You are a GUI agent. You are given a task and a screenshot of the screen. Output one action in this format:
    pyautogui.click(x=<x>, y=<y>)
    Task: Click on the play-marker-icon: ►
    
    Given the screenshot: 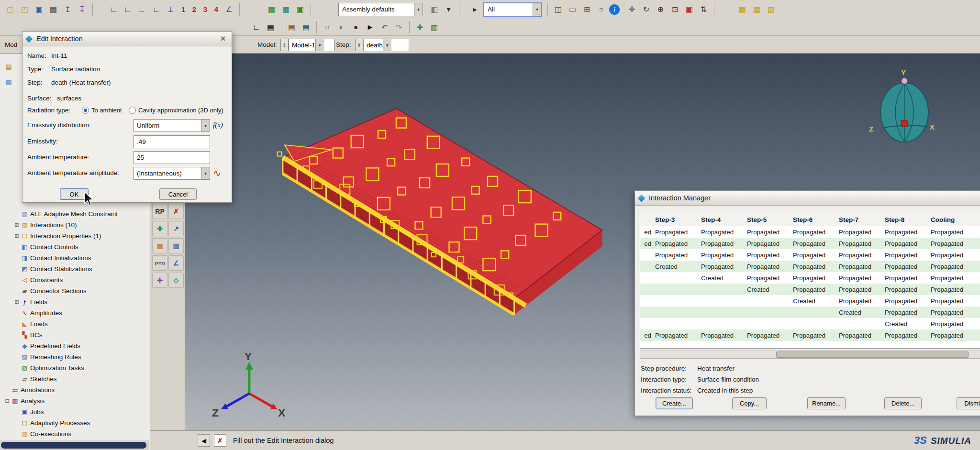 What is the action you would take?
    pyautogui.click(x=370, y=28)
    